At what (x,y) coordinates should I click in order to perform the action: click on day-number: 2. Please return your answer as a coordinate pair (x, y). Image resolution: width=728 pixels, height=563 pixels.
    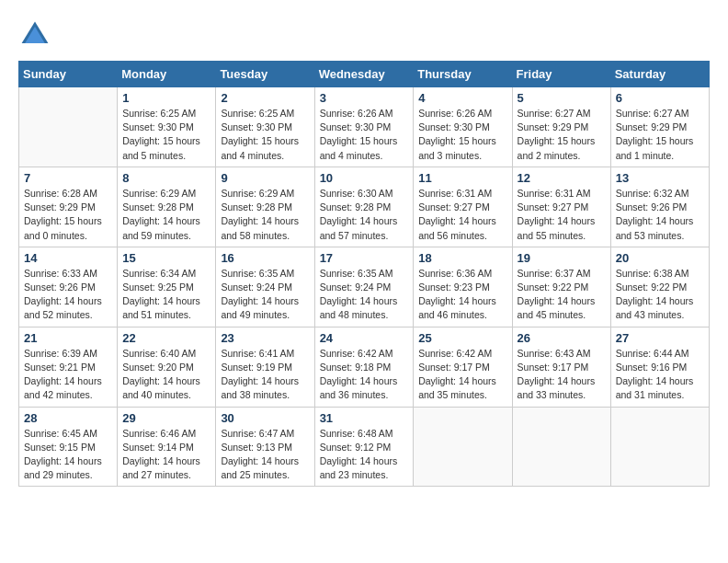
    Looking at the image, I should click on (265, 98).